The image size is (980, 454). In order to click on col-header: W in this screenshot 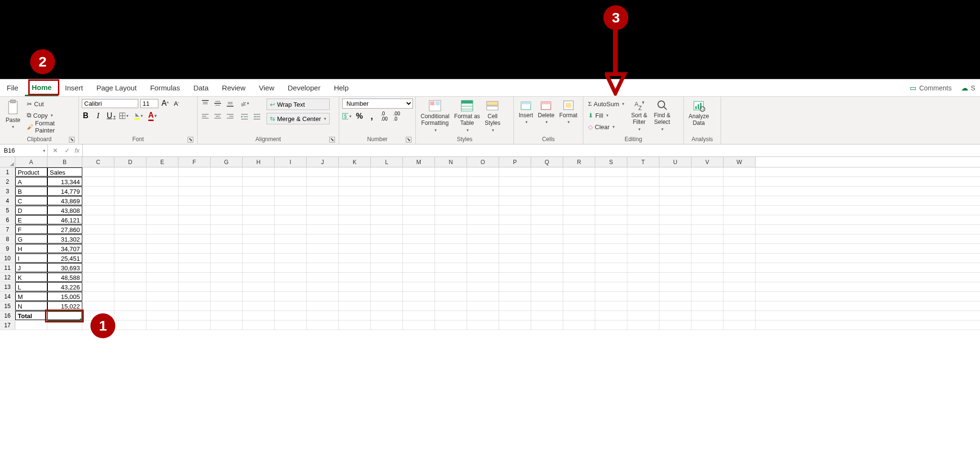, I will do `click(740, 162)`.